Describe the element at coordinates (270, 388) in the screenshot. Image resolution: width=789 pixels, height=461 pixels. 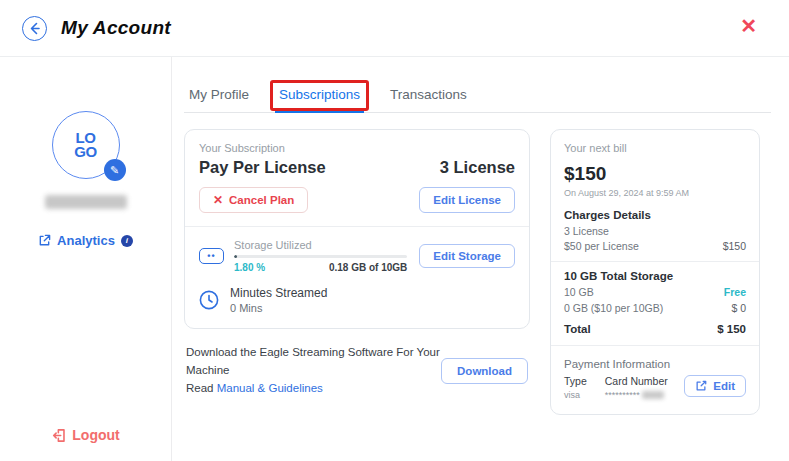
I see `manual-guidelines-link: Manual & Guidelines` at that location.